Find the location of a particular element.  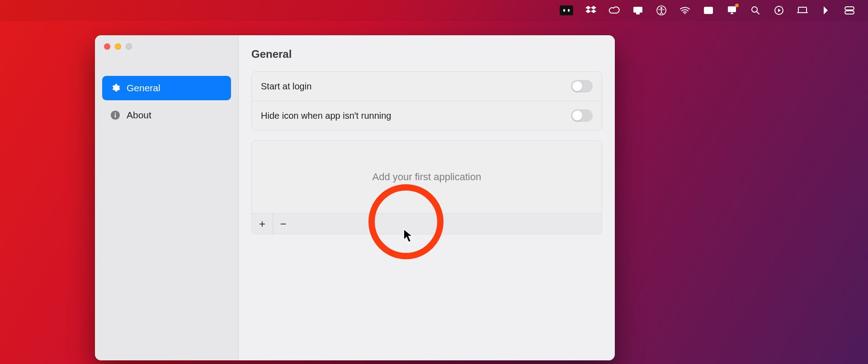

setting-hide-icon: Hide icon when app isn't running is located at coordinates (427, 116).